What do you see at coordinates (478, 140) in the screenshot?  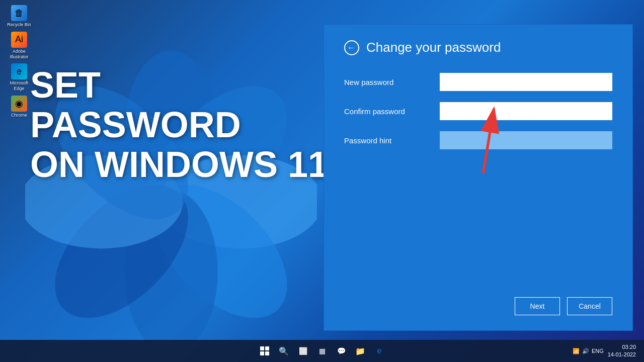 I see `password-hint-row: Password hint` at bounding box center [478, 140].